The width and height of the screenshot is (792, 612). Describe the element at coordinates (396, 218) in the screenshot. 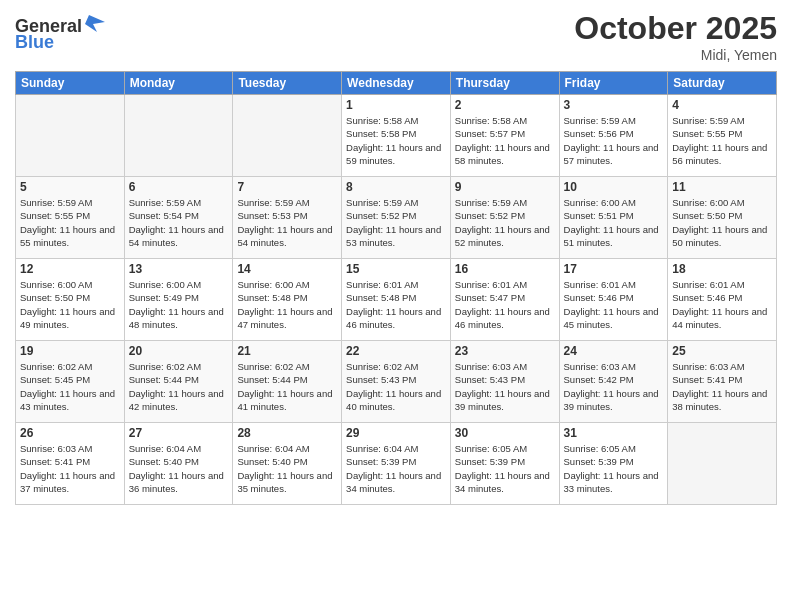

I see `calendar-cell: 8Sunrise: 5:59 AM Sunset: 5:52 PM Daylig…` at that location.